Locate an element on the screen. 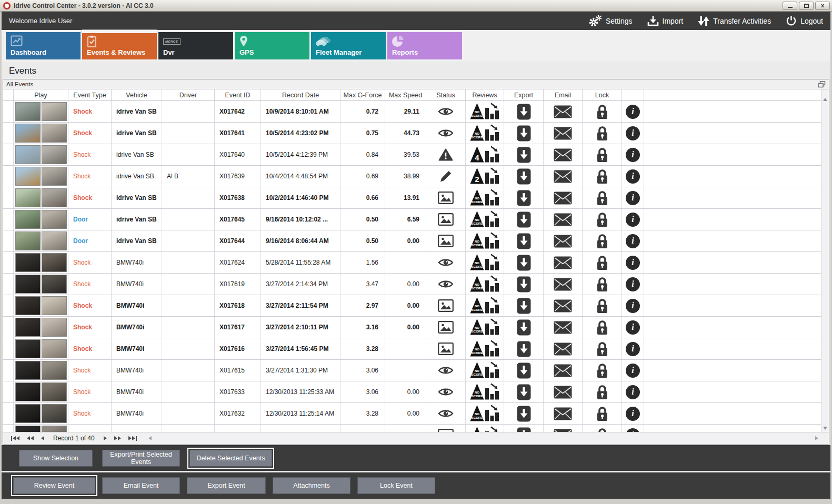  scroll-down-icon is located at coordinates (825, 428).